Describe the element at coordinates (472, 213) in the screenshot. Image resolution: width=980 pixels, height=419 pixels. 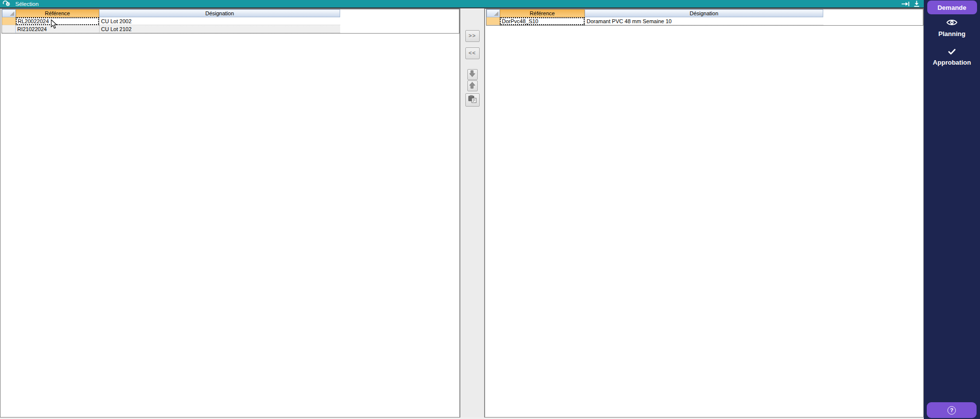
I see `transfer-strip: >> <<` at that location.